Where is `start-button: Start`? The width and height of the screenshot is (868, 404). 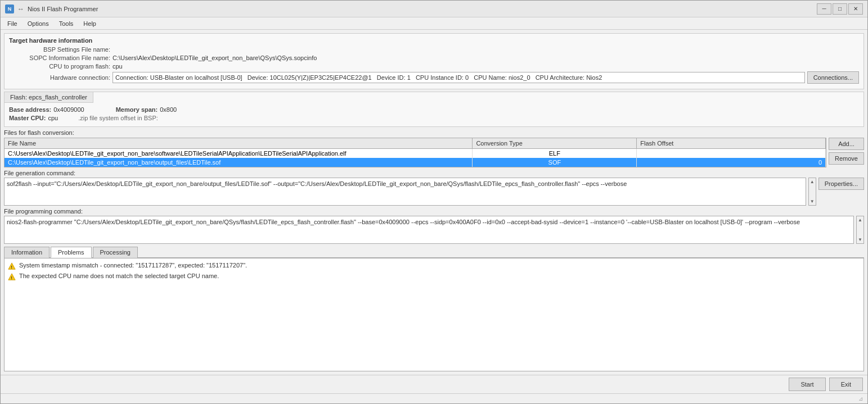
start-button: Start is located at coordinates (807, 384).